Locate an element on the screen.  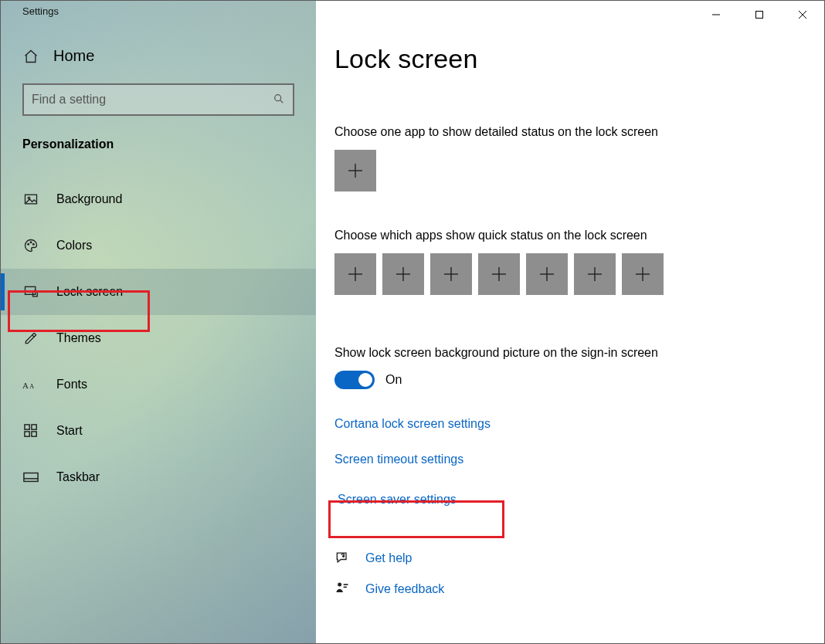
home-icon is located at coordinates (31, 56).